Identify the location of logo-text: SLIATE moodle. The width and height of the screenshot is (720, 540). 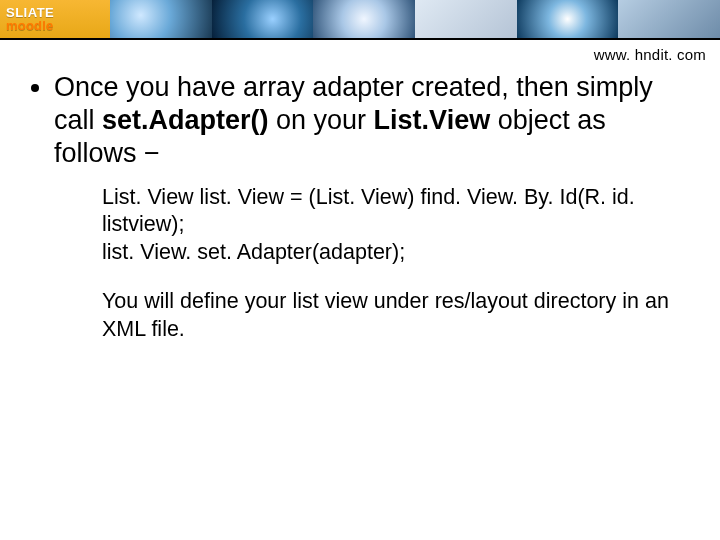
(30, 19).